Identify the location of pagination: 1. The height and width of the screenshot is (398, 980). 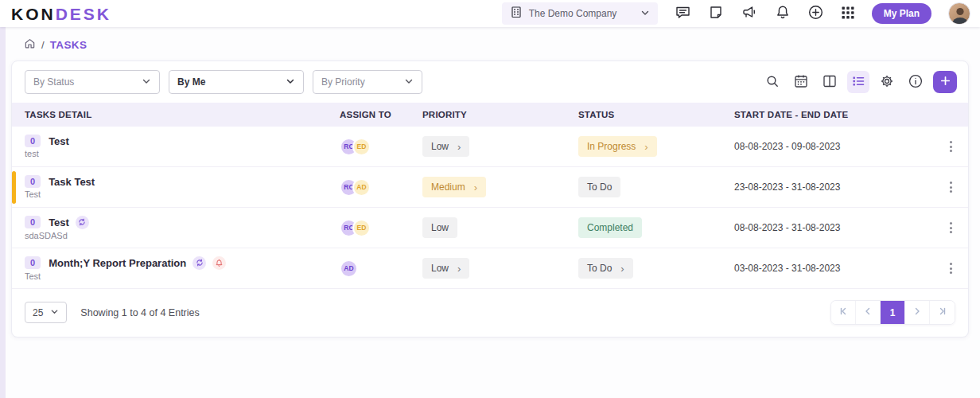
(892, 312).